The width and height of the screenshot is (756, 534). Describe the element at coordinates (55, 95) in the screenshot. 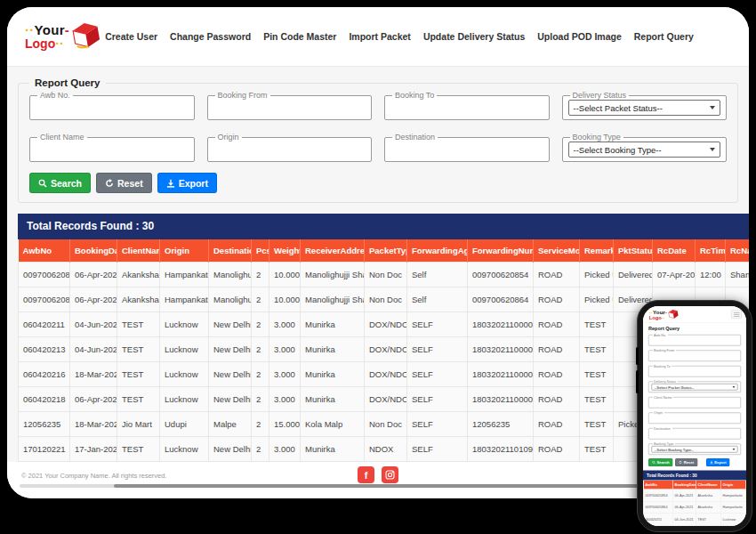

I see `awb-no-label: Awb No.` at that location.